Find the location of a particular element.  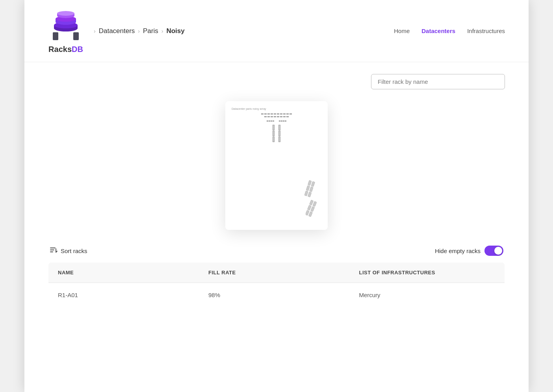

header-left: RacksDB › Datacenters › Paris › Noisy is located at coordinates (117, 31).